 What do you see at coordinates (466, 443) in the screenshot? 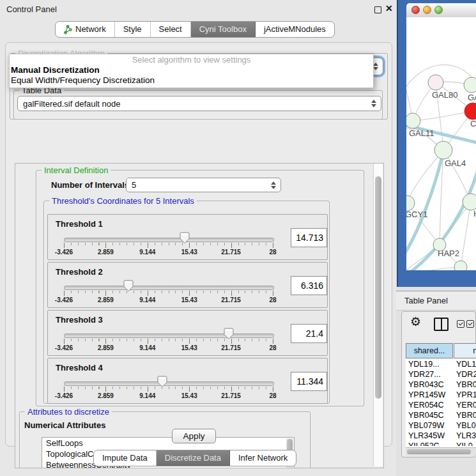
I see `cell-name: YIL0...` at bounding box center [466, 443].